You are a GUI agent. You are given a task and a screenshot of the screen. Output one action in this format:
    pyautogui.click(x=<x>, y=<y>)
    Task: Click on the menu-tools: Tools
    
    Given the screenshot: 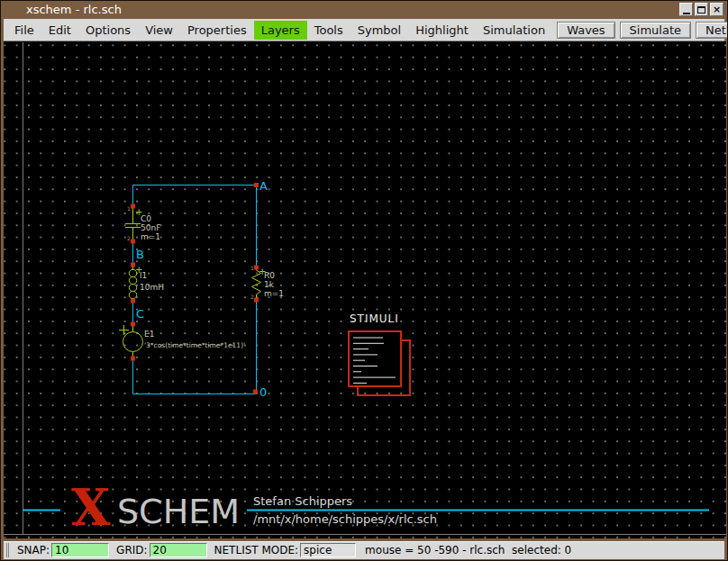 What is the action you would take?
    pyautogui.click(x=329, y=31)
    